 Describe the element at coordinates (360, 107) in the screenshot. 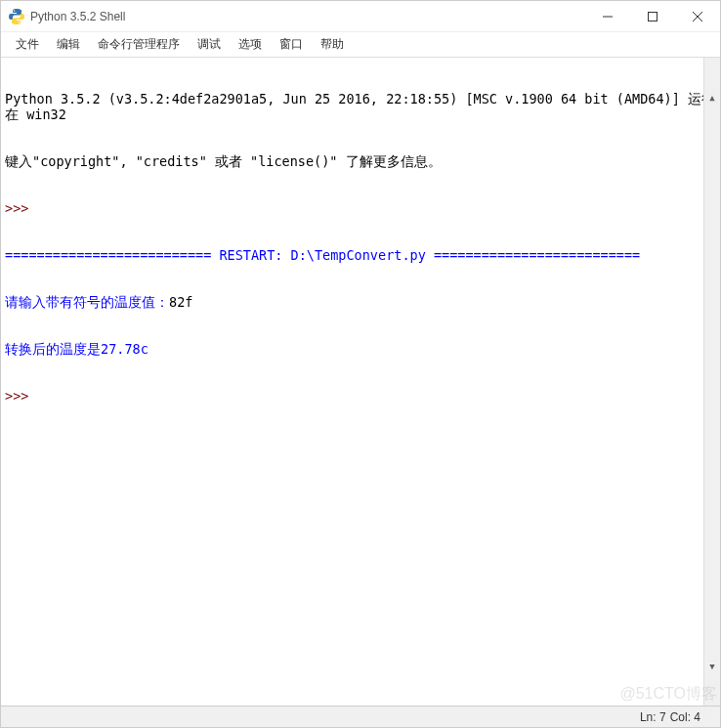

I see `banner-line-1: Python 3.5.2 (v3.5.2:4def2a2901a5, Jun 2…` at that location.